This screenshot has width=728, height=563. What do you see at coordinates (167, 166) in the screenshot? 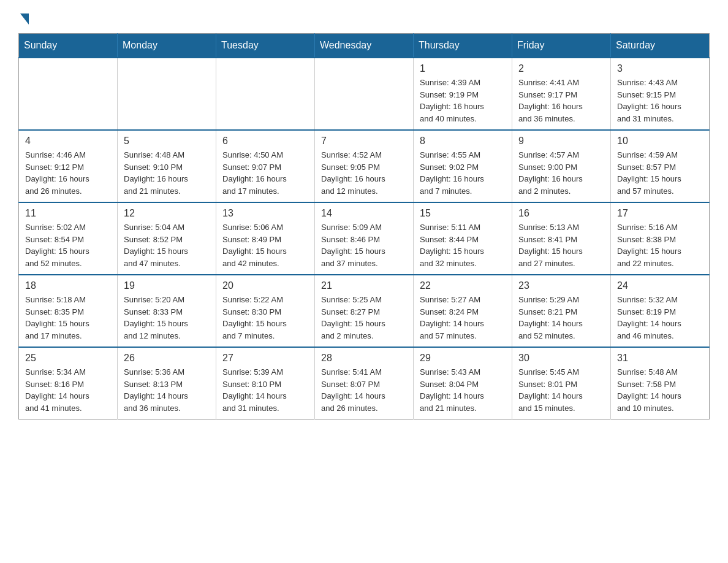
I see `calendar-cell: 5Sunrise: 4:48 AM Sunset: 9:10 PM Daylig…` at bounding box center [167, 166].